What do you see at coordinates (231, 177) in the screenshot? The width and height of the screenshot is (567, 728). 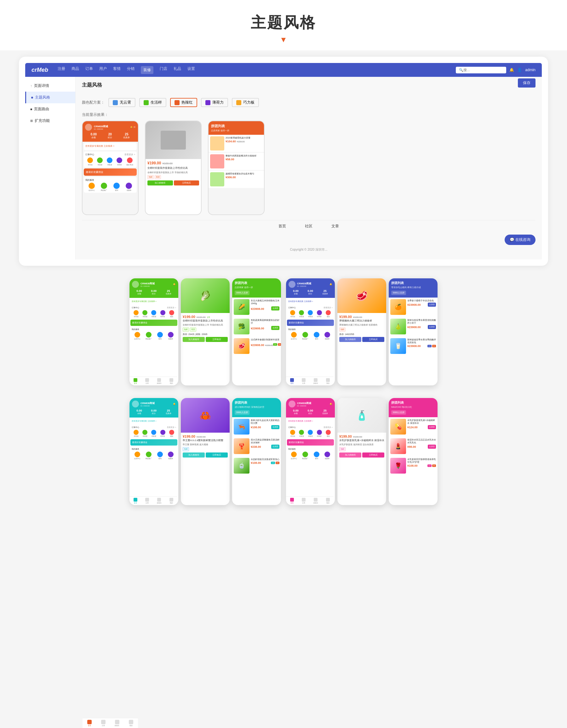 I see `group-price-3: ¥306.00` at bounding box center [231, 177].